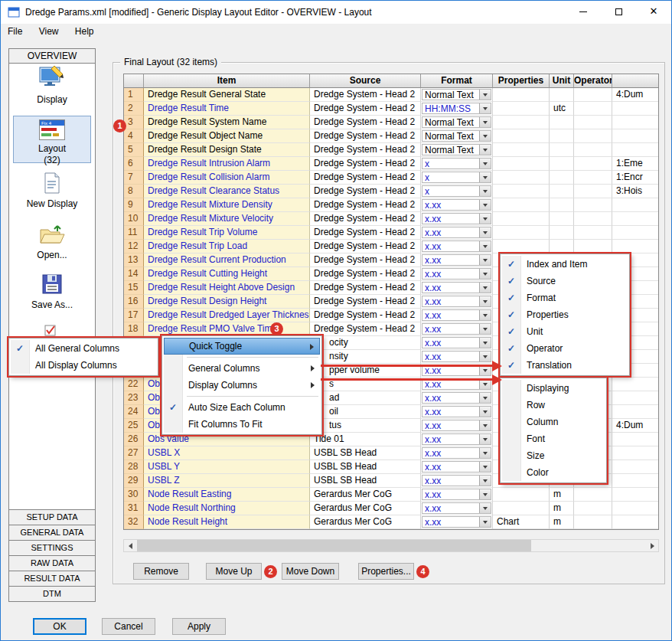  I want to click on remove-button: Remove, so click(161, 571).